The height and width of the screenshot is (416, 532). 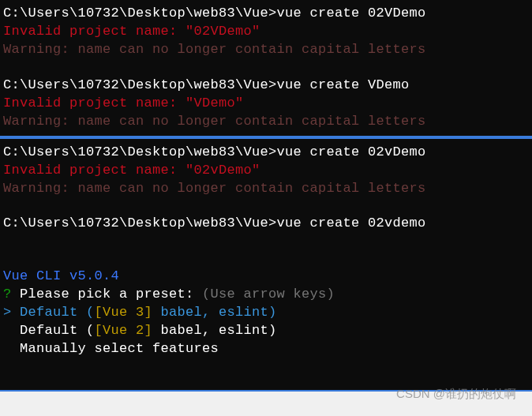 I want to click on command-line-4: C:\Users\10732\Desktop\web83\Vue>vue cre…, so click(x=266, y=224).